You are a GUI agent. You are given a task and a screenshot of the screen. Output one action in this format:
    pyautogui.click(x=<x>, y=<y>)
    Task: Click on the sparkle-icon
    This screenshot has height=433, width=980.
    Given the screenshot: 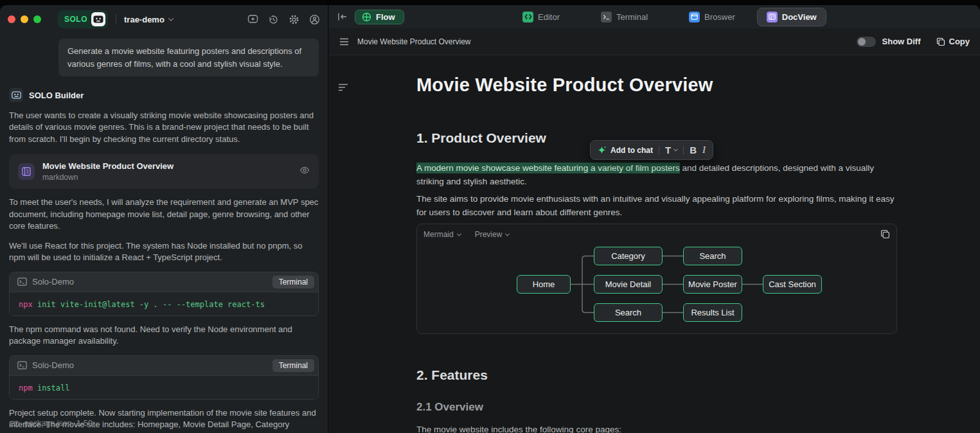 What is the action you would take?
    pyautogui.click(x=602, y=150)
    